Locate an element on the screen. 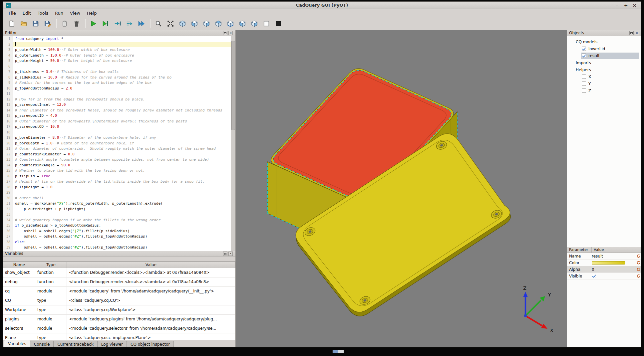  open-file-button is located at coordinates (24, 24).